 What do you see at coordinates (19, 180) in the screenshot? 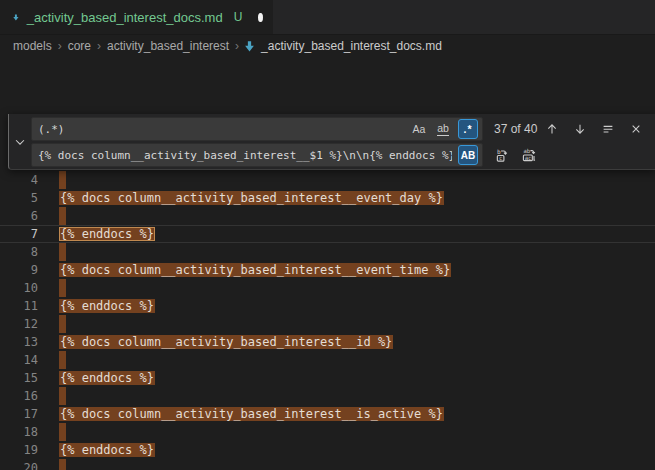
I see `line-number: 4` at bounding box center [19, 180].